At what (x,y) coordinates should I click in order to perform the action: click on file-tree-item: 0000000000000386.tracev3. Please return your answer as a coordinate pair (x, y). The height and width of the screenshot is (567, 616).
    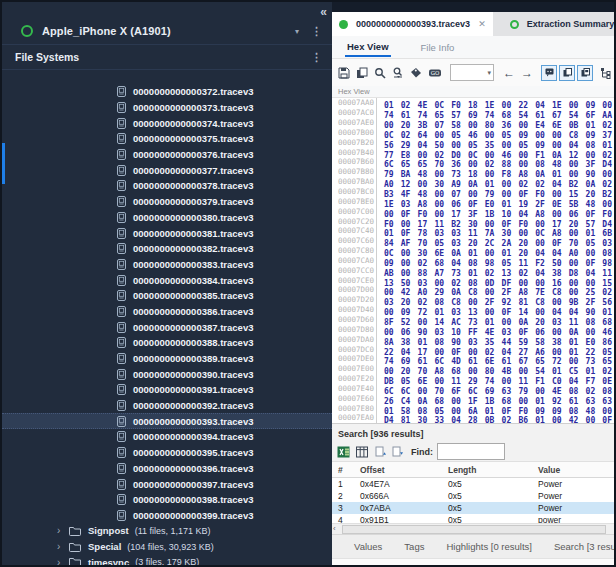
    Looking at the image, I should click on (167, 312).